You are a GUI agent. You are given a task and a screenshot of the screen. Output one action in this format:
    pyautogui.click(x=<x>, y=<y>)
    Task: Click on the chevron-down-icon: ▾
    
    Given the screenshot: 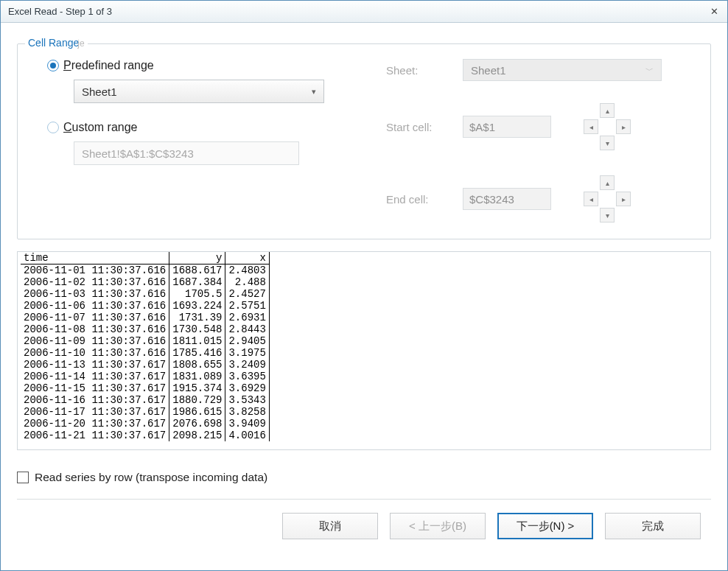 What is the action you would take?
    pyautogui.click(x=314, y=91)
    